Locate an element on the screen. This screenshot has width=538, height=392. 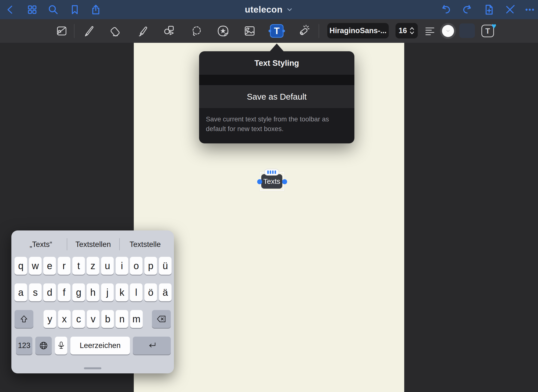
pen-x-icon is located at coordinates (510, 10).